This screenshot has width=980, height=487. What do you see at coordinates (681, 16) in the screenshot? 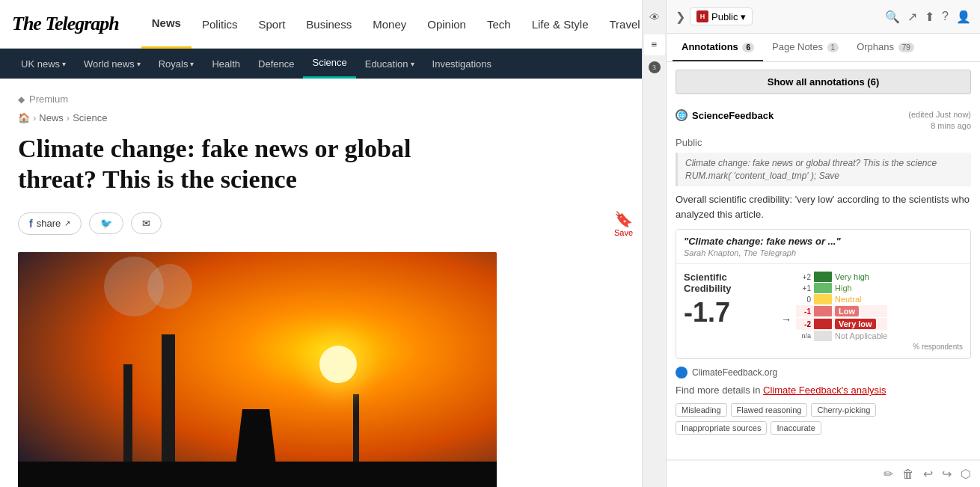
I see `expand-icon: ❯` at bounding box center [681, 16].